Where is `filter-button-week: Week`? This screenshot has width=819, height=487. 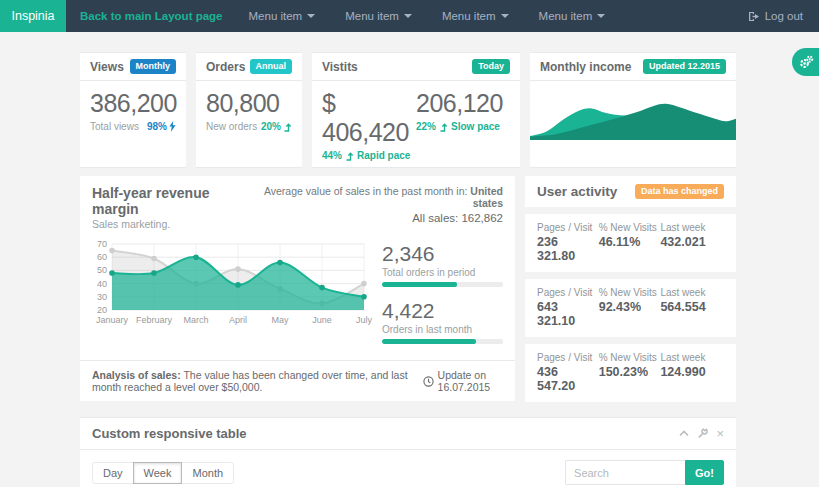
filter-button-week: Week is located at coordinates (158, 473).